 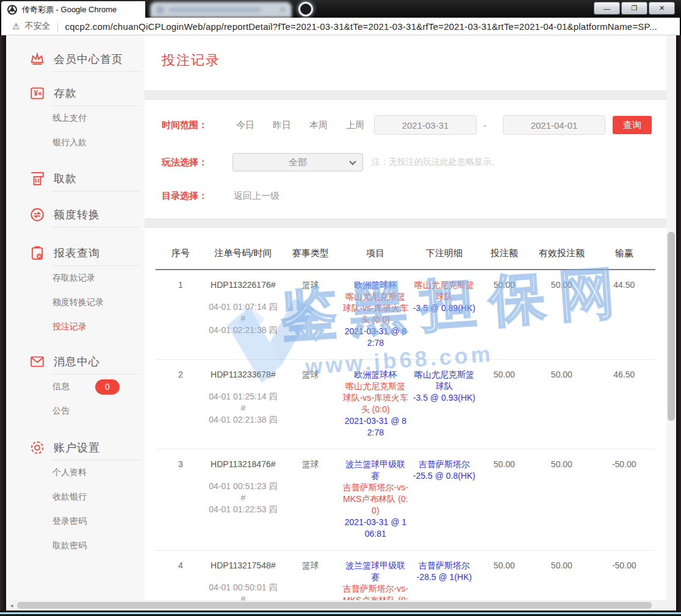 What do you see at coordinates (361, 27) in the screenshot?
I see `url-text: cqcp2.com/chuanQiCPLoginWeb/app/reportDe…` at bounding box center [361, 27].